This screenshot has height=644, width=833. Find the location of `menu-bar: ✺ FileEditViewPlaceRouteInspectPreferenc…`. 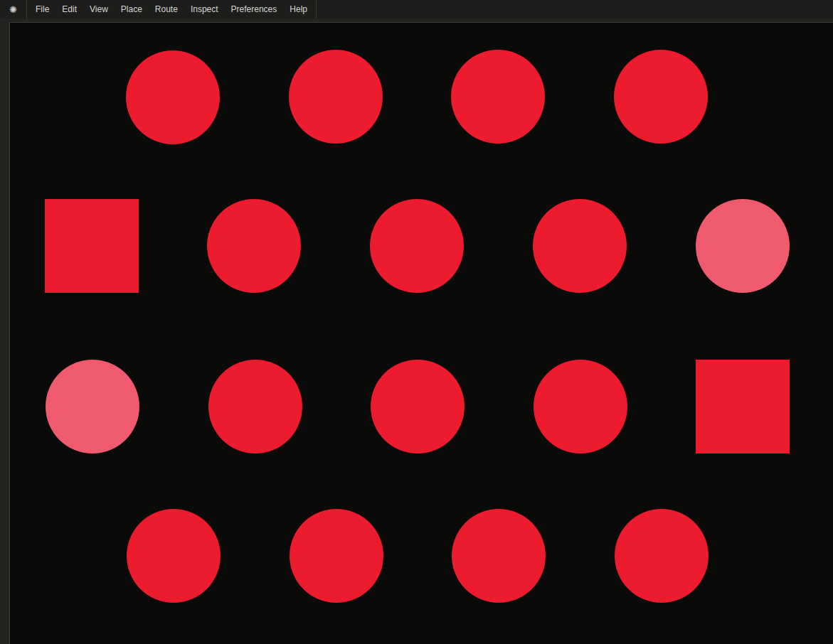

menu-bar: ✺ FileEditViewPlaceRouteInspectPreferenc… is located at coordinates (417, 9).